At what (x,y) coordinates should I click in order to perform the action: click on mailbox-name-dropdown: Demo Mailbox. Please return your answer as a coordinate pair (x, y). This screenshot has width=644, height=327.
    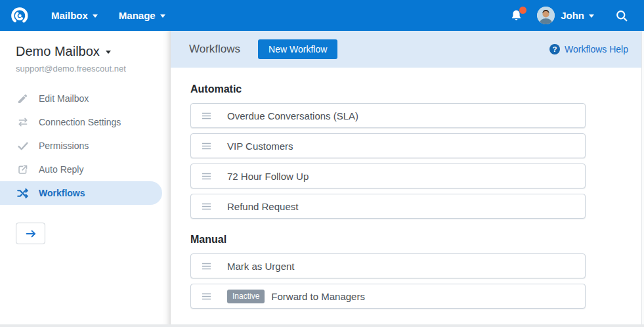
    Looking at the image, I should click on (85, 51).